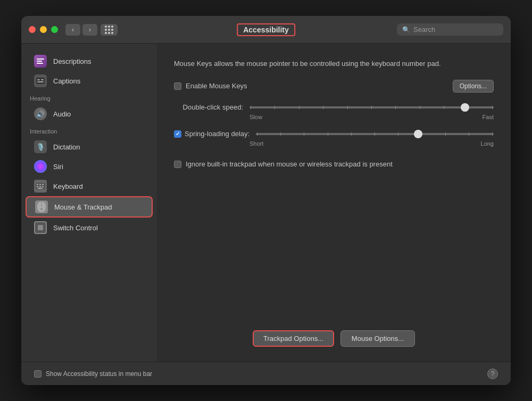 This screenshot has width=532, height=401. Describe the element at coordinates (54, 30) in the screenshot. I see `maximize-button` at that location.